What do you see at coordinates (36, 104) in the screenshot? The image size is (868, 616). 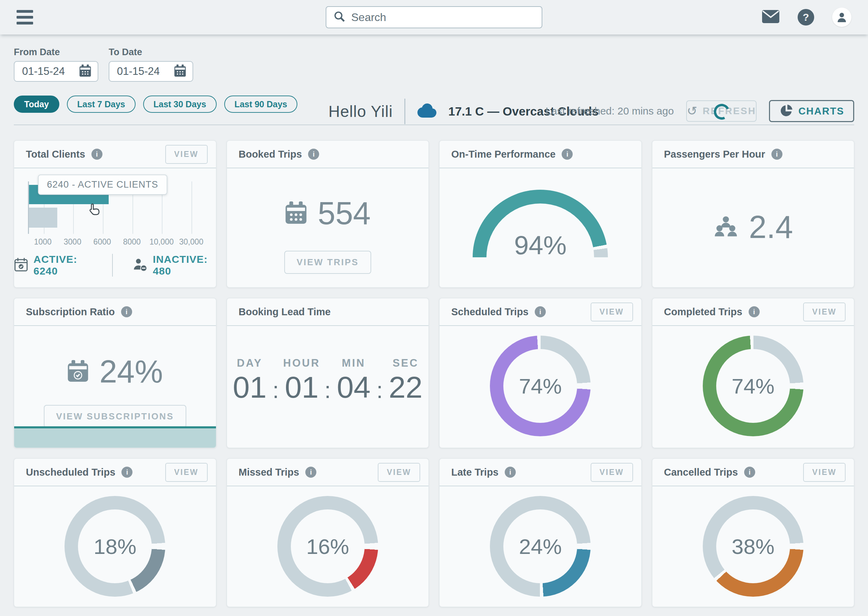 I see `chip-today: Today` at bounding box center [36, 104].